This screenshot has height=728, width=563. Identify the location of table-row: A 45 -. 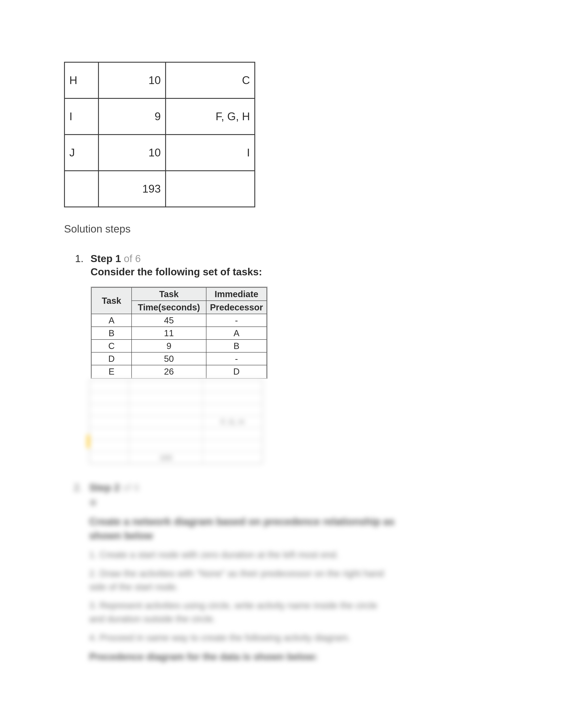
(179, 320).